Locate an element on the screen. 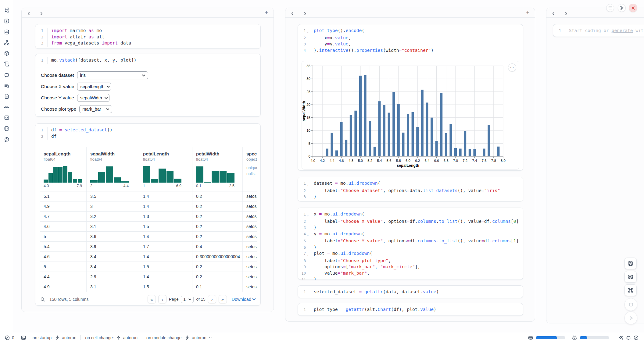 The height and width of the screenshot is (342, 644). scratchpad-icon is located at coordinates (7, 129).